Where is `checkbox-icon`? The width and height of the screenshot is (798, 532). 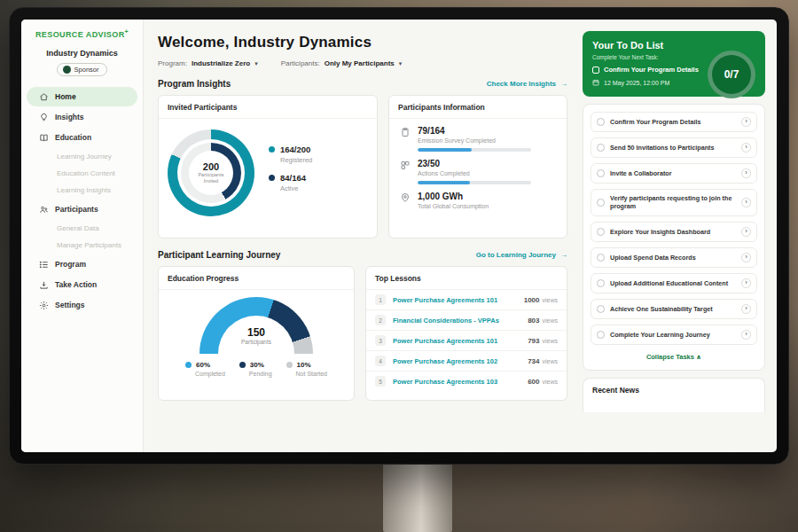
checkbox-icon is located at coordinates (596, 70).